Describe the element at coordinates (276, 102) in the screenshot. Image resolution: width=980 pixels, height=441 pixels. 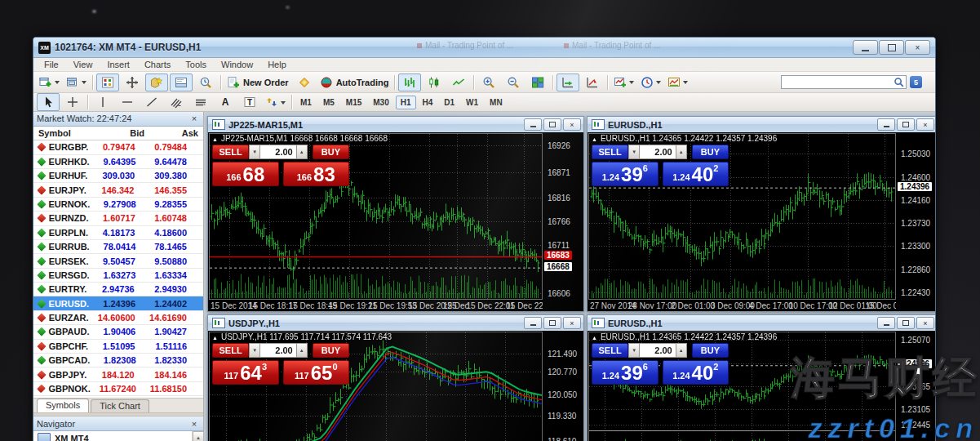
I see `arrows-button` at that location.